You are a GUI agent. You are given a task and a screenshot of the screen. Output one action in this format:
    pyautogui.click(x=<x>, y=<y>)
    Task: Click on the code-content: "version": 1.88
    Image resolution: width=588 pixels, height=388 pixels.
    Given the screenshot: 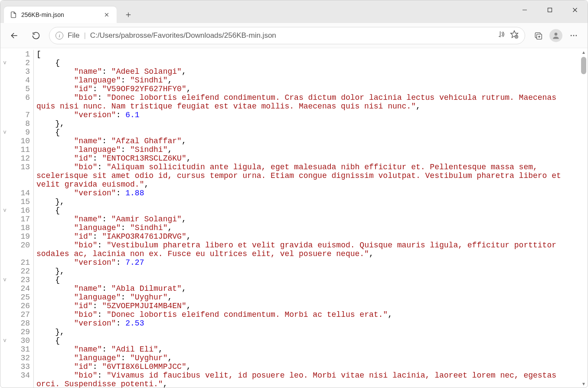 What is the action you would take?
    pyautogui.click(x=310, y=193)
    